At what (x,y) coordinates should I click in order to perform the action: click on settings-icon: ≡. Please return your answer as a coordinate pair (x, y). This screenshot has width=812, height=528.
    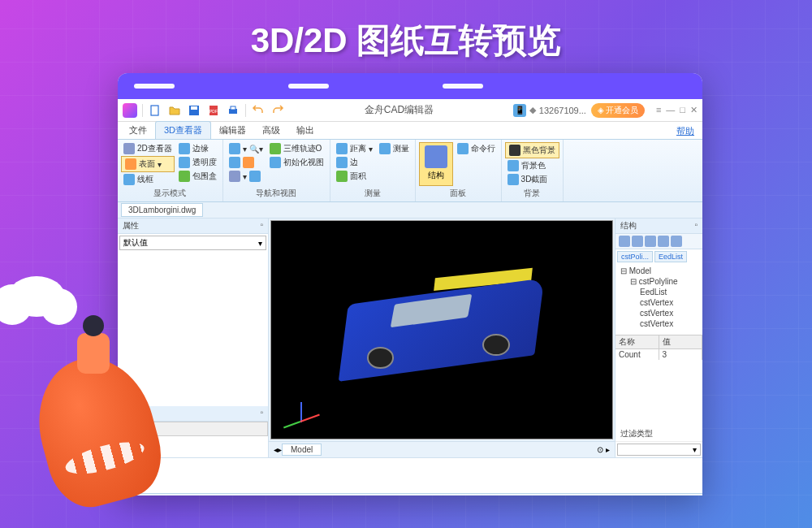
    Looking at the image, I should click on (659, 110).